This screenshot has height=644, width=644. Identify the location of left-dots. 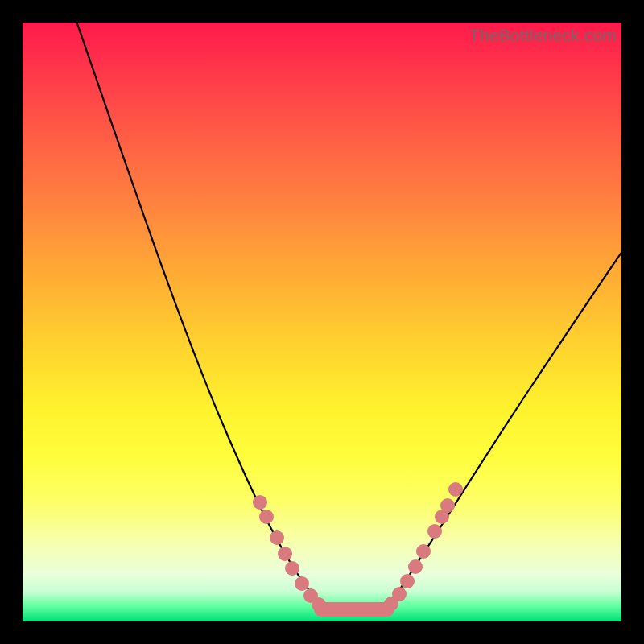
(290, 554).